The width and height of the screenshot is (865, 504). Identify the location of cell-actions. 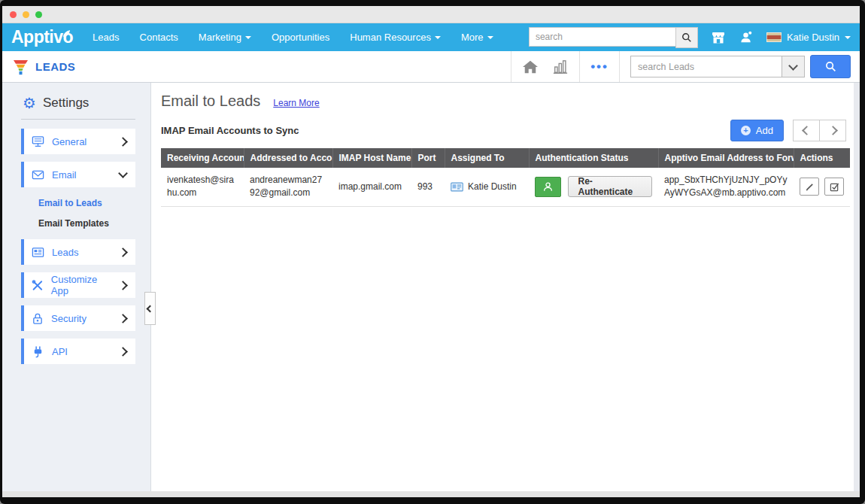
(821, 187).